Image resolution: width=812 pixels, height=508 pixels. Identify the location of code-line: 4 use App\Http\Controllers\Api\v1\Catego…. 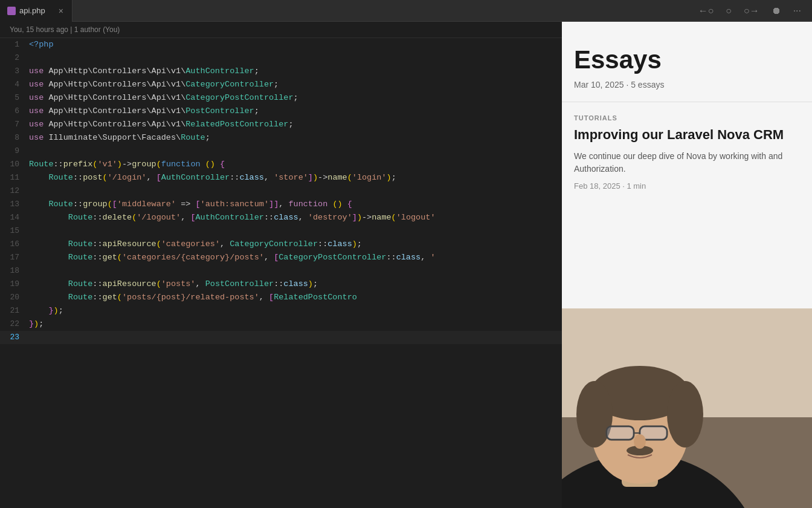
(281, 85).